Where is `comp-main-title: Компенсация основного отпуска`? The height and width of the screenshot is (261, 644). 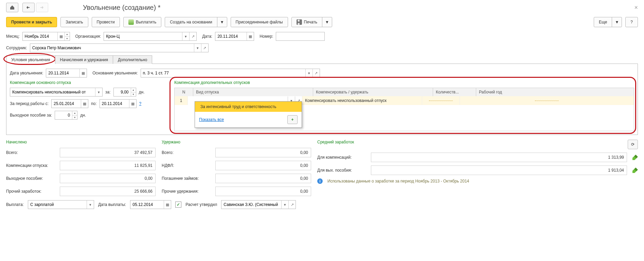 comp-main-title: Компенсация основного отпуска is located at coordinates (88, 83).